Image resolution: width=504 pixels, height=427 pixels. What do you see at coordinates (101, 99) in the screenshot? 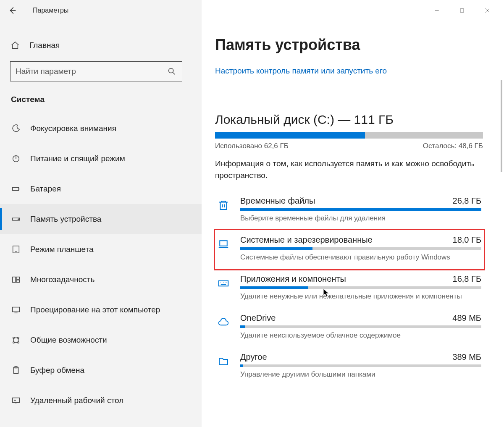
I see `section-label: Система` at bounding box center [101, 99].